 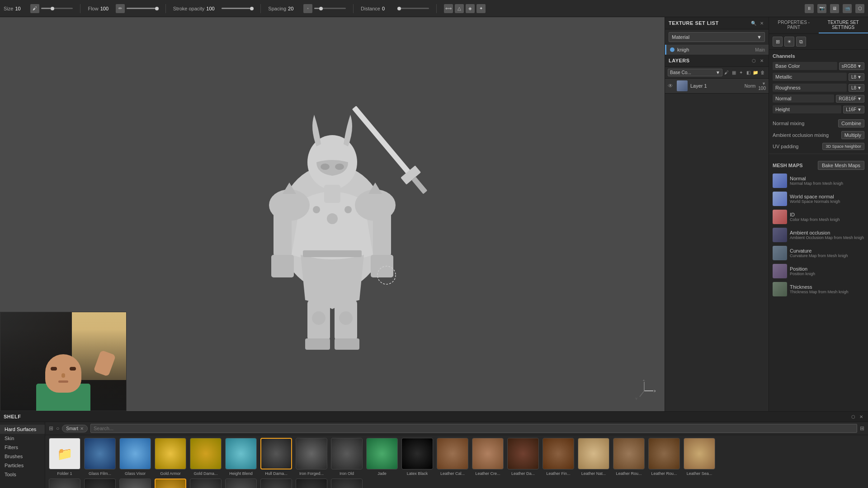 I want to click on channel-metallic-format: L8 ▼, so click(x=856, y=77).